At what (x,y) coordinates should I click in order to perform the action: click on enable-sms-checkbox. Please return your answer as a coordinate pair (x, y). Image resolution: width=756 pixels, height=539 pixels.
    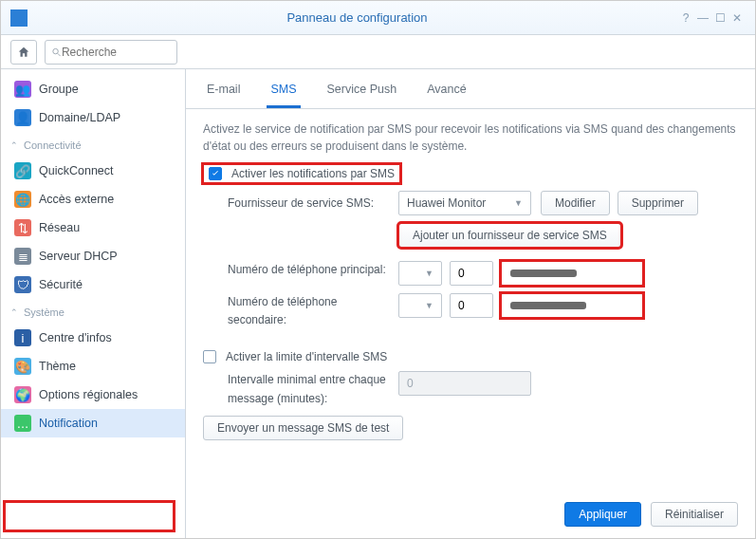
    Looking at the image, I should click on (215, 174).